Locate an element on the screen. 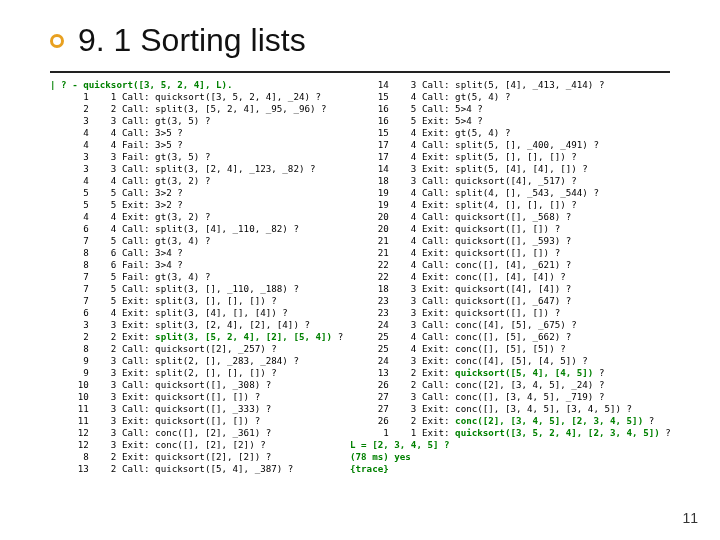  trace-line: 27 3 Exit: conc([], [3, 4, 5], [3, 4, 5]… is located at coordinates (491, 408).